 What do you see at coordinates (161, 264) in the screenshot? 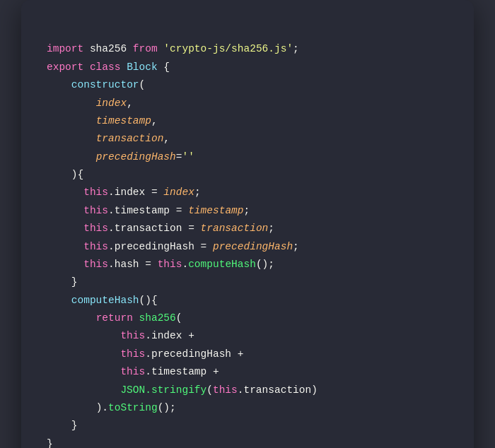
I see `line-13: this.hash = this.computeHash();` at bounding box center [161, 264].